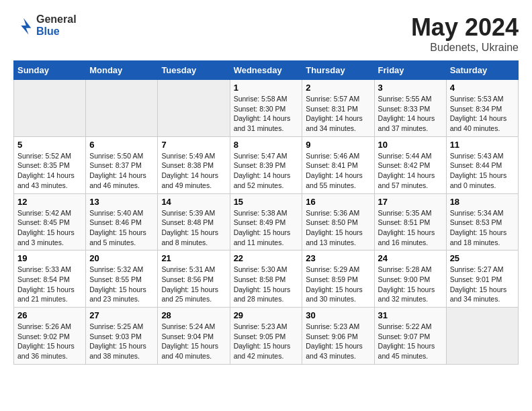 The width and height of the screenshot is (532, 411). Describe the element at coordinates (410, 228) in the screenshot. I see `day-info: Sunrise: 5:35 AMSunset: 8:51 PMDaylight:…` at that location.